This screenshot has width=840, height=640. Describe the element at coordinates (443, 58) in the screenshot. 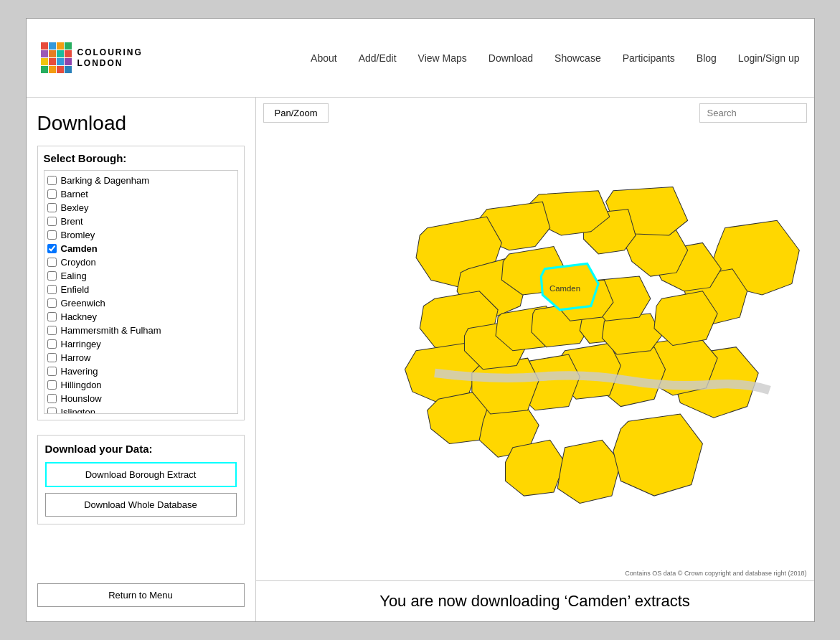

I see `nav-item-view-maps: View Maps` at that location.